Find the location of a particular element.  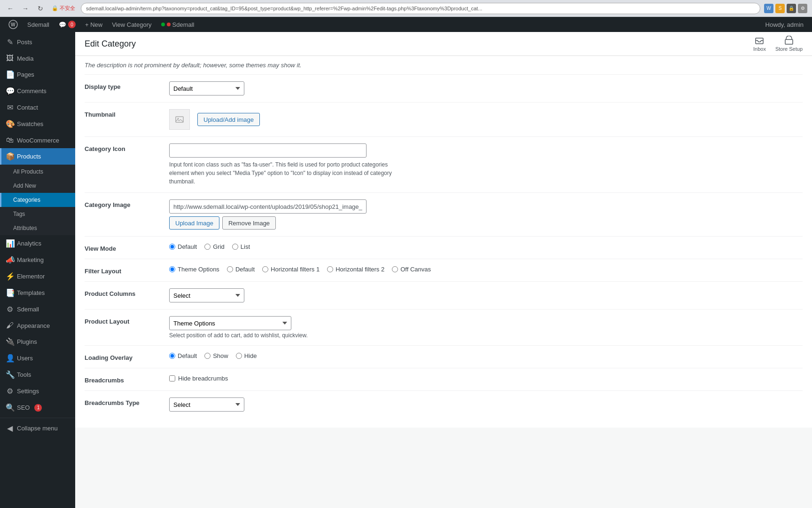

filter-layout-default-radio is located at coordinates (230, 269).